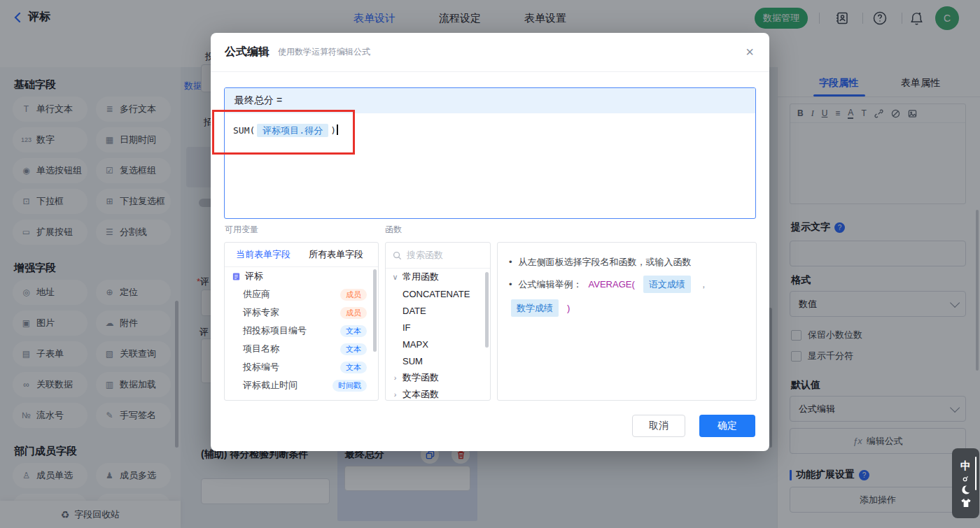 The image size is (980, 528). Describe the element at coordinates (247, 52) in the screenshot. I see `modal-title: 公式编辑` at that location.